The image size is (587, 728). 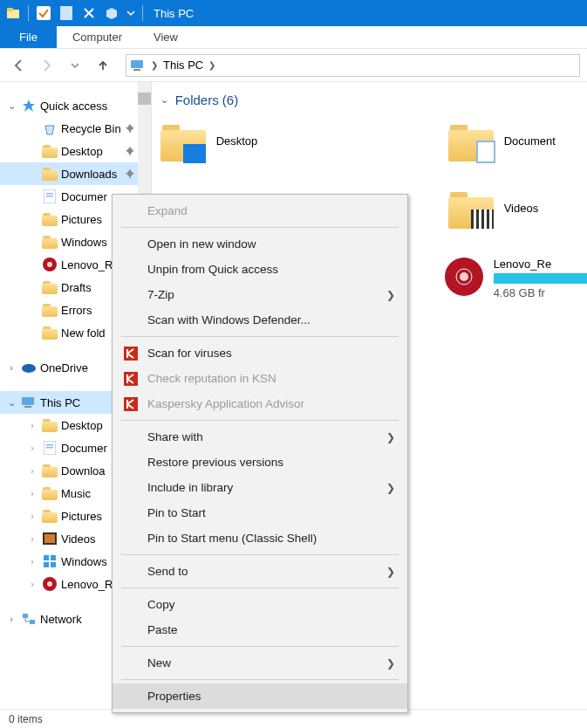 What do you see at coordinates (260, 436) in the screenshot?
I see `menu-item: Share with❯` at bounding box center [260, 436].